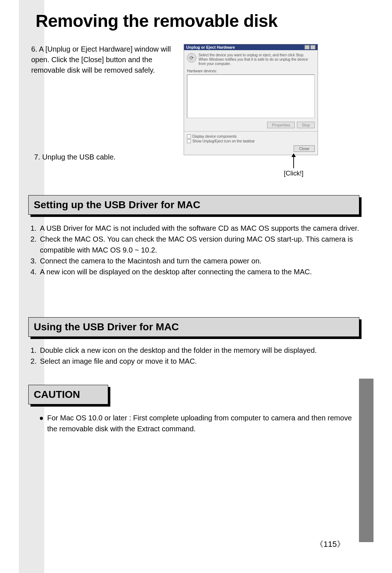  Describe the element at coordinates (251, 100) in the screenshot. I see `unplug-eject-dialog: Unplug or Eject Hardware ⟳ Select the de…` at that location.